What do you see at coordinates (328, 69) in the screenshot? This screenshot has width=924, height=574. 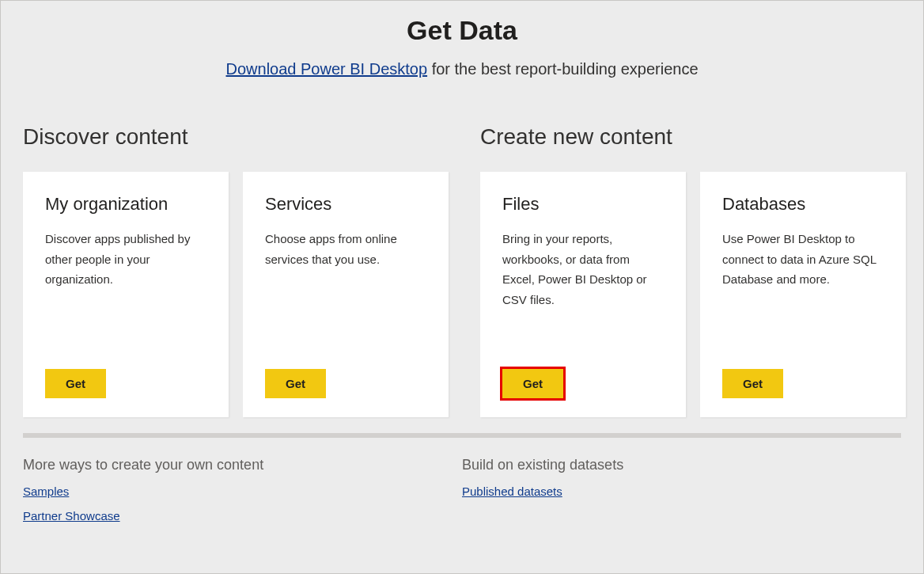 I see `download-link: Download Power BI Desktop` at bounding box center [328, 69].